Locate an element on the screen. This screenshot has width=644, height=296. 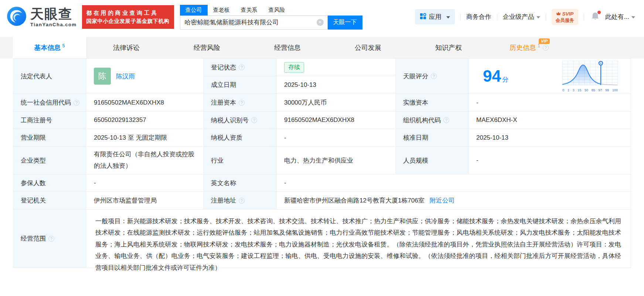
nearby-companies-link: 附近公司 is located at coordinates (442, 200).